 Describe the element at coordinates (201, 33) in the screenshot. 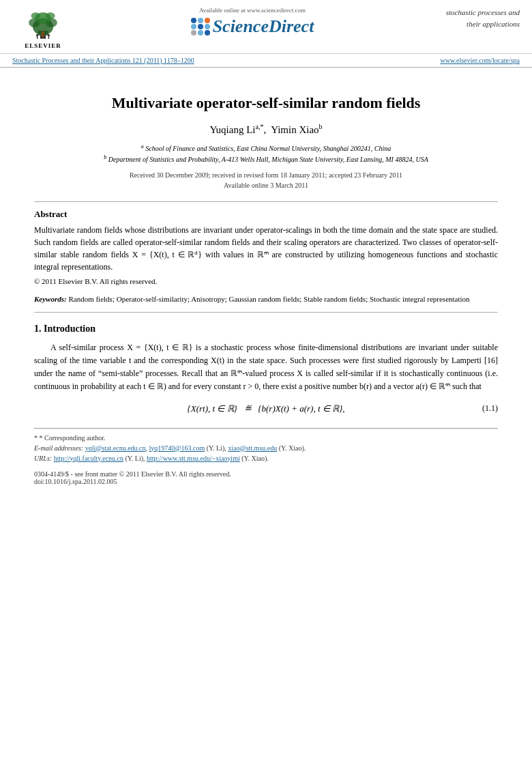

I see `sd-row3` at that location.